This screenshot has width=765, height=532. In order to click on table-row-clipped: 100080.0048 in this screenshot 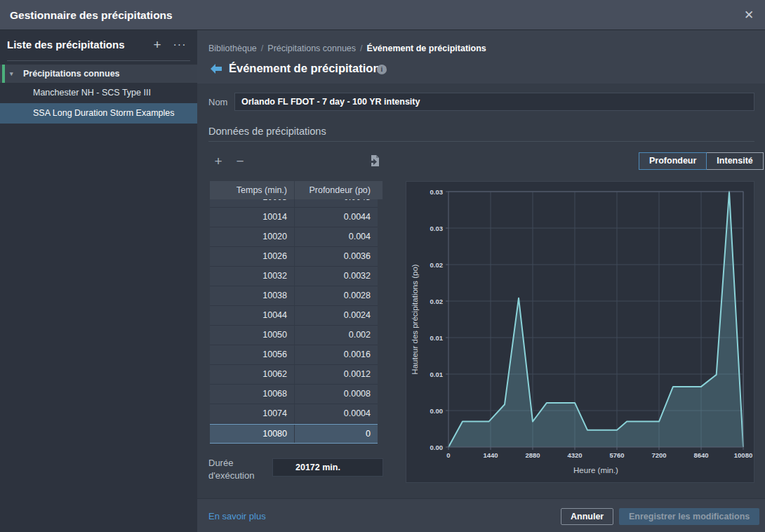, I will do `click(293, 204)`.